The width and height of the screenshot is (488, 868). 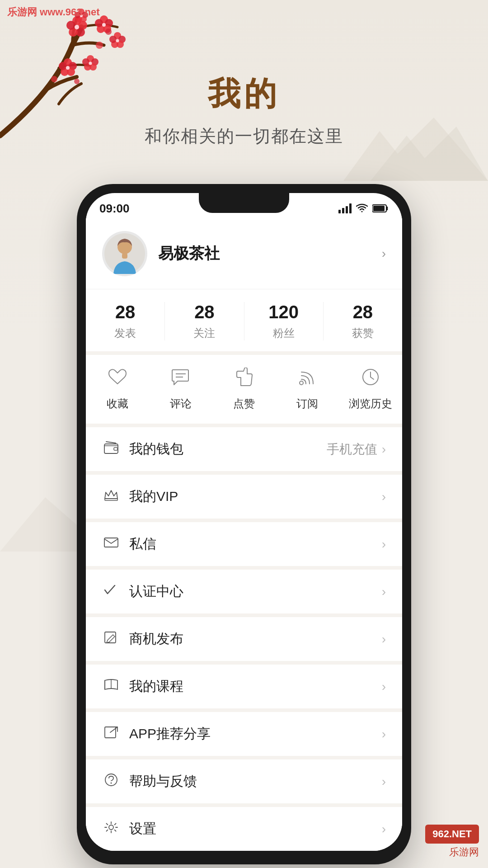 What do you see at coordinates (244, 377) in the screenshot?
I see `thumbsup-icon` at bounding box center [244, 377].